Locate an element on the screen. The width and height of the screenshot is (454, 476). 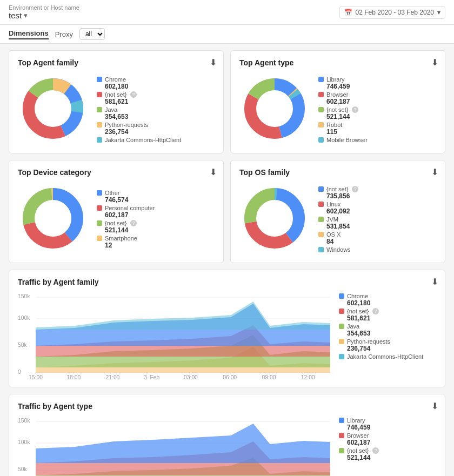
legend-label-text: Browser is located at coordinates (358, 435).